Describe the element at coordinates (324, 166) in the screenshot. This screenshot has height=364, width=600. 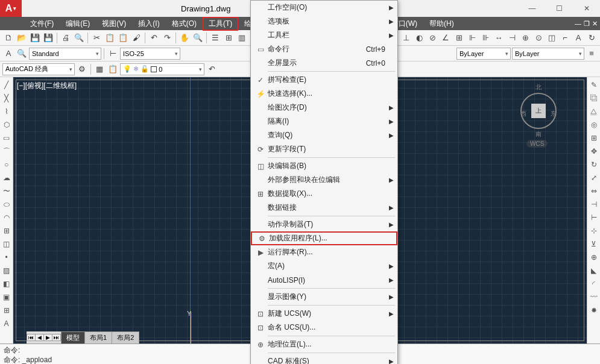
I see `menu-item-13: ◫块编辑器(B)` at that location.